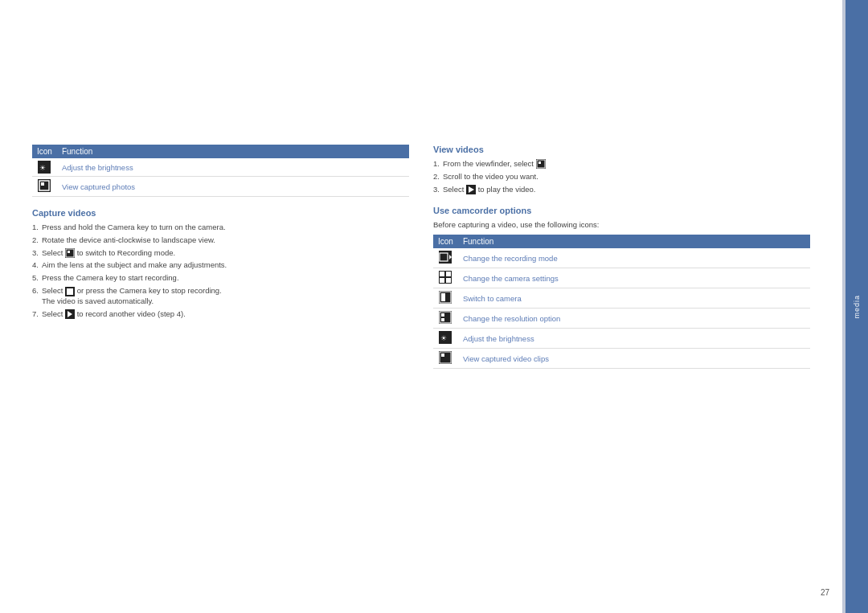 The width and height of the screenshot is (868, 613). Describe the element at coordinates (622, 288) in the screenshot. I see `camcorder-options-section: Use camcorder options Before capturing a…` at that location.